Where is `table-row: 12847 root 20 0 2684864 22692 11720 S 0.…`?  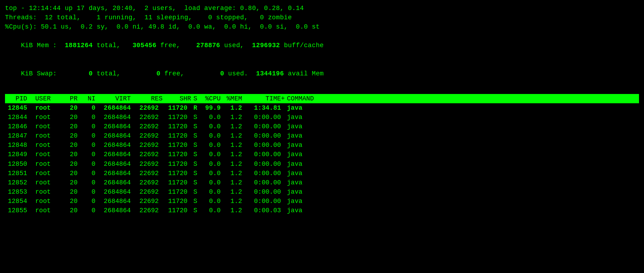
table-row: 12847 root 20 0 2684864 22692 11720 S 0.… is located at coordinates (322, 136).